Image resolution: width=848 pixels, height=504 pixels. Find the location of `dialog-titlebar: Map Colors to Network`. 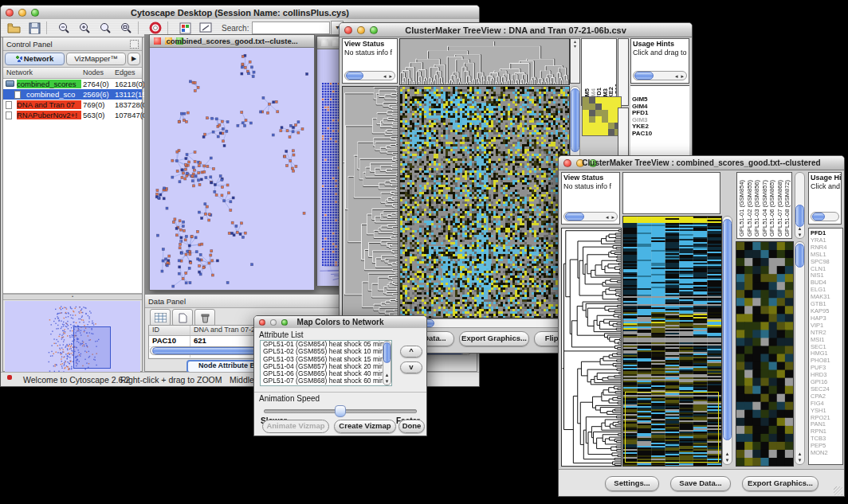

dialog-titlebar: Map Colors to Network is located at coordinates (340, 322).